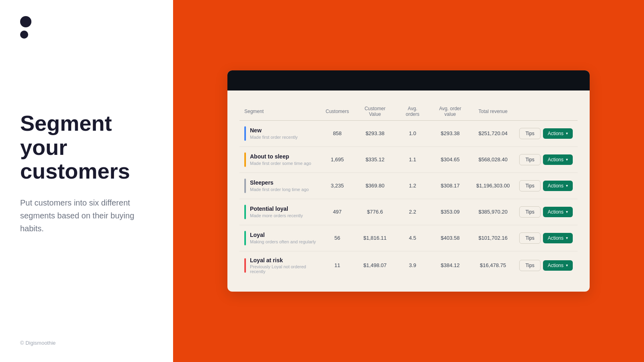  I want to click on customer-value-cell: $776.6, so click(375, 212).